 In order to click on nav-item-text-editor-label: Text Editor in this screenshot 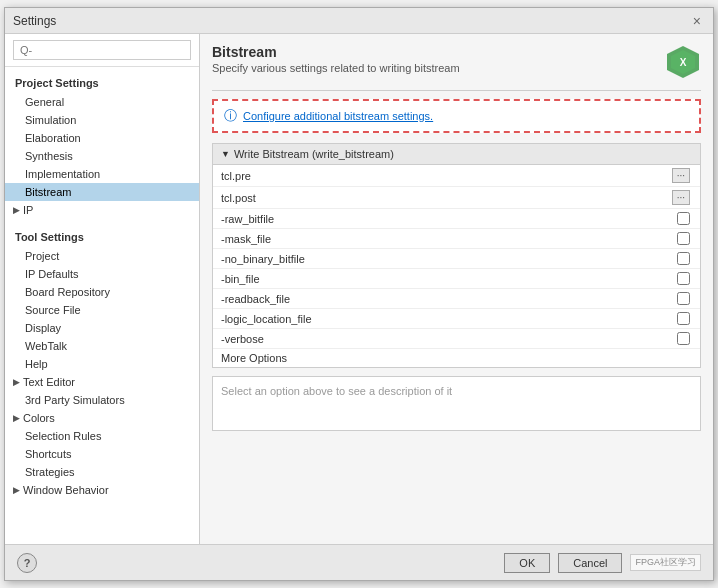, I will do `click(49, 382)`.